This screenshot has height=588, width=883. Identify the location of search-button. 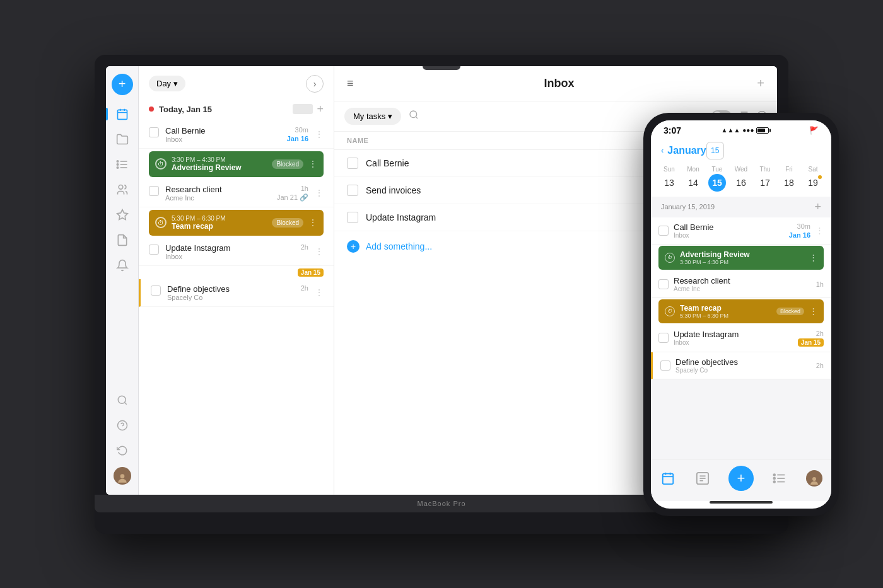
(414, 116).